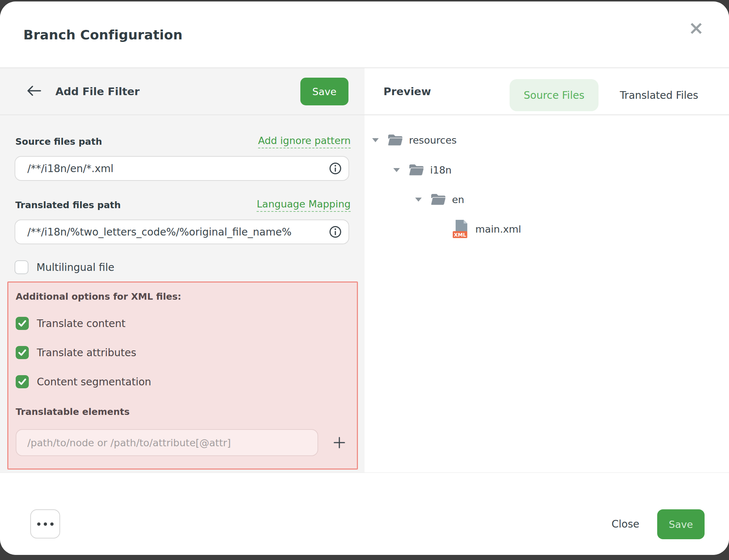 This screenshot has width=729, height=560. I want to click on translate-content-label: Translate content, so click(81, 324).